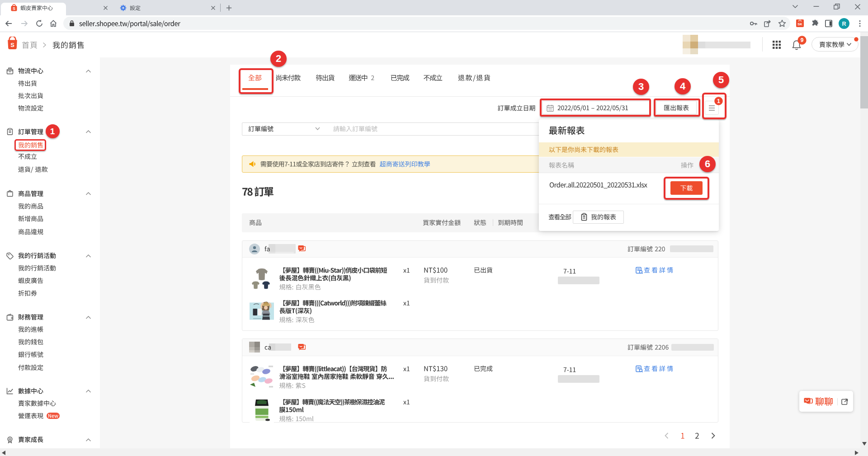 The height and width of the screenshot is (456, 868). What do you see at coordinates (800, 24) in the screenshot?
I see `svg-text: SK` at bounding box center [800, 24].